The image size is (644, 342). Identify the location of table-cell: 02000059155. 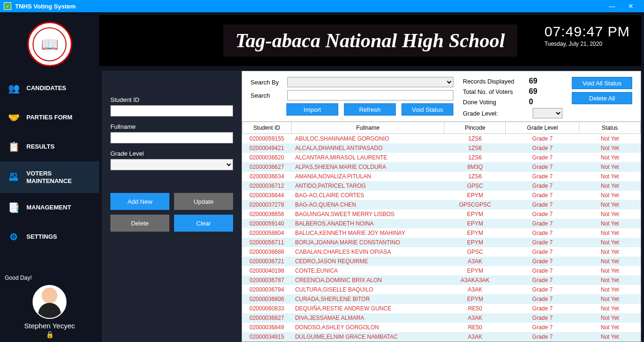
(267, 139).